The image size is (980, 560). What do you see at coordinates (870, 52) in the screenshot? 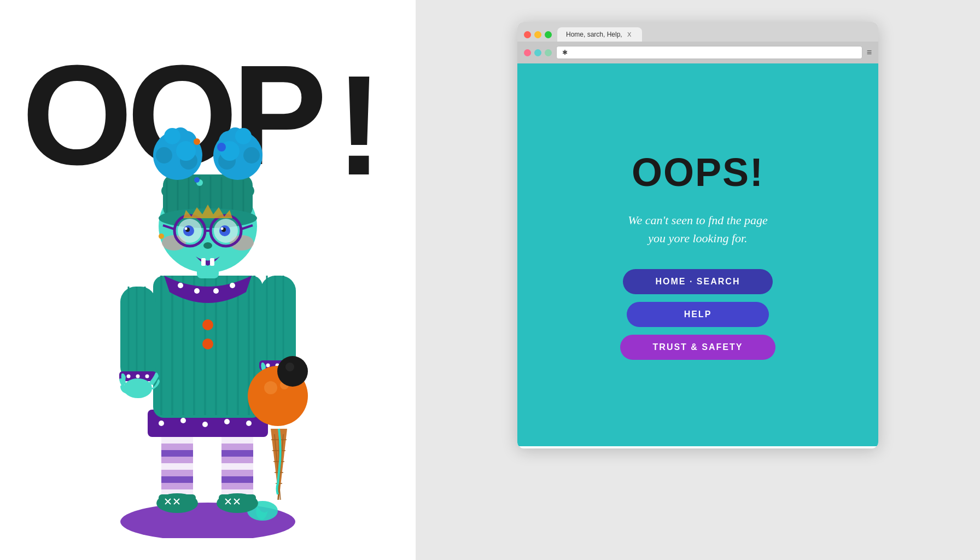
I see `browser-menu-button: ≡` at bounding box center [870, 52].